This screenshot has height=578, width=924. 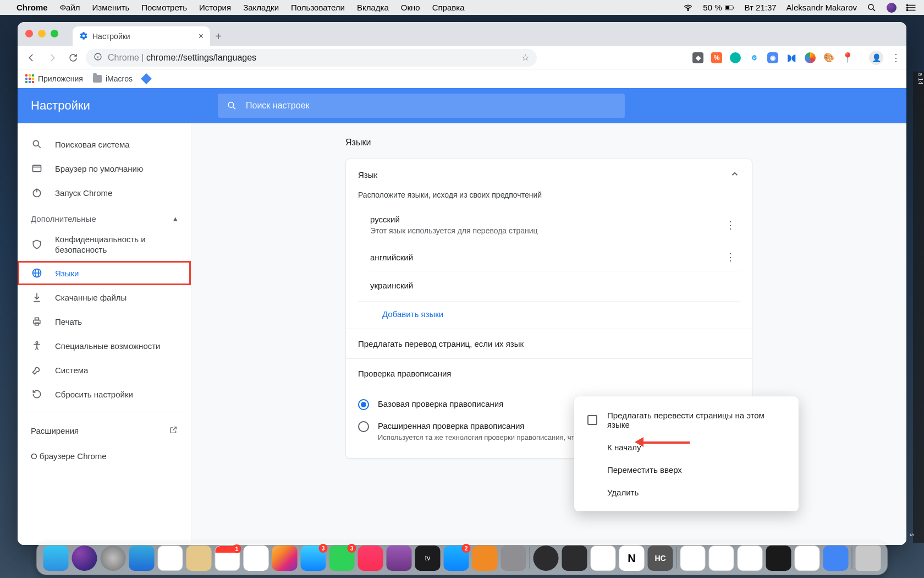 I want to click on dock-podcasts, so click(x=399, y=558).